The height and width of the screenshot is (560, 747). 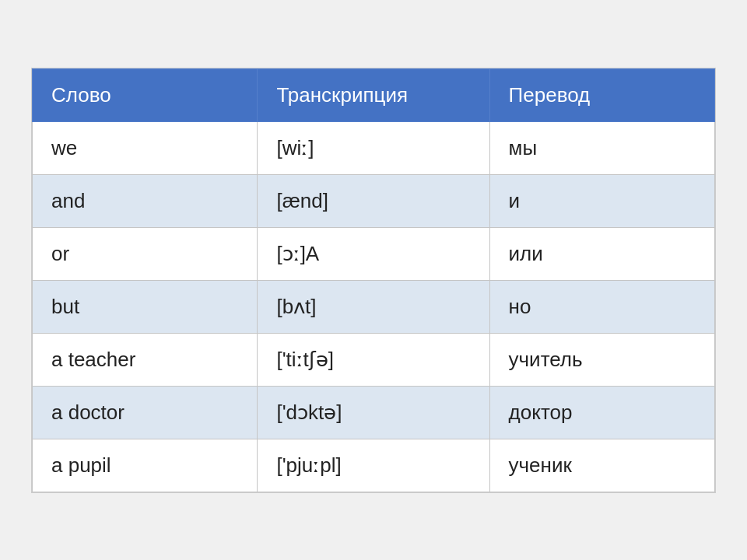 I want to click on table-row: a pupil['pjuːpl]ученик, so click(x=374, y=465).